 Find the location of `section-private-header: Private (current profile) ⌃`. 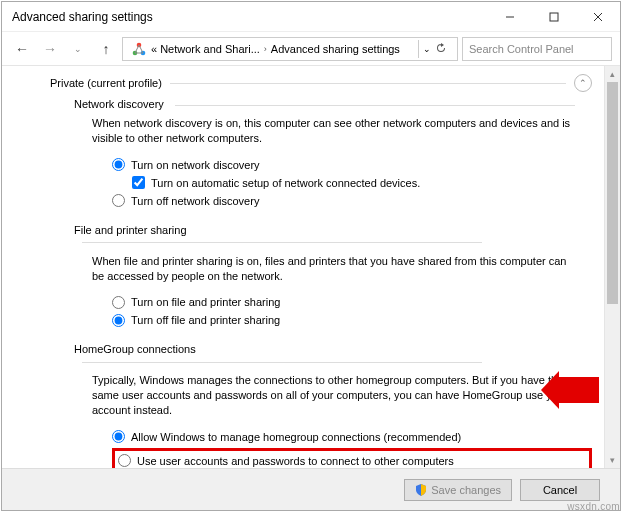

section-private-header: Private (current profile) ⌃ is located at coordinates (321, 83).